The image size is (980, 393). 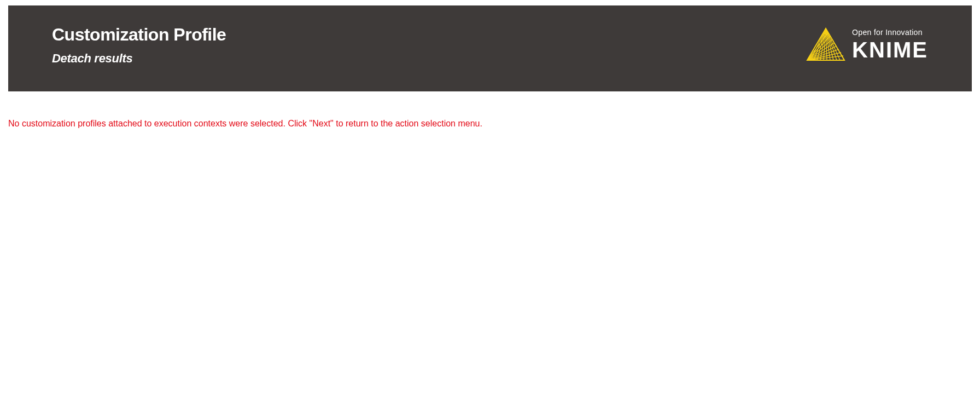 What do you see at coordinates (867, 44) in the screenshot?
I see `knime-logo: Open for Innovation KNIME` at bounding box center [867, 44].